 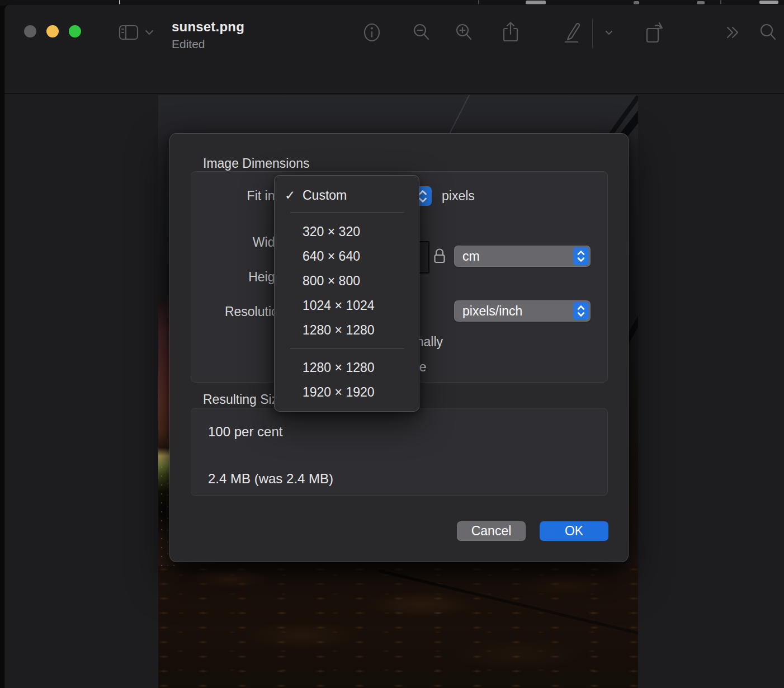 What do you see at coordinates (347, 330) in the screenshot?
I see `menu-item-1280: 1280 × 1280` at bounding box center [347, 330].